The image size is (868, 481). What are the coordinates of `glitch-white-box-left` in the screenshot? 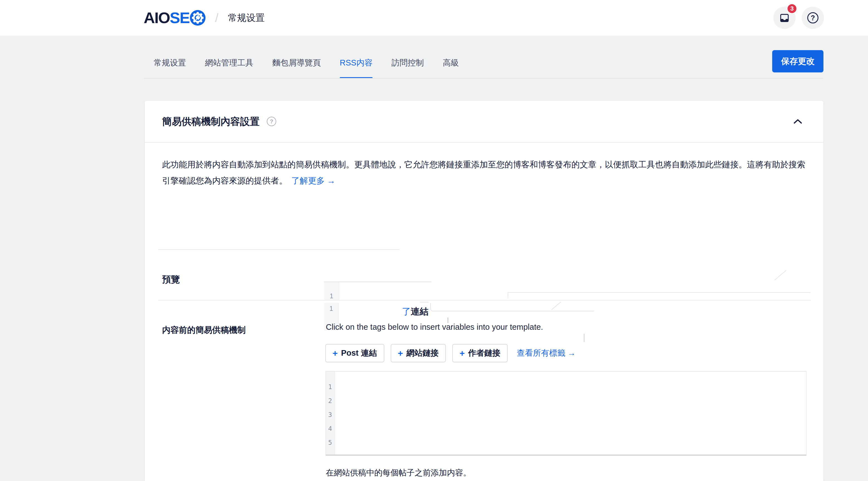 It's located at (508, 295).